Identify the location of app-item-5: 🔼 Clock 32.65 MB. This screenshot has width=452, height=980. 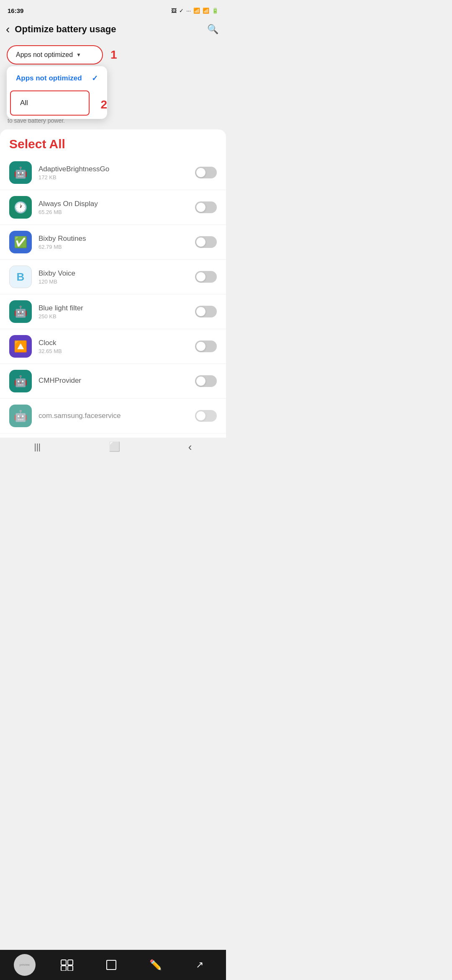
(113, 347).